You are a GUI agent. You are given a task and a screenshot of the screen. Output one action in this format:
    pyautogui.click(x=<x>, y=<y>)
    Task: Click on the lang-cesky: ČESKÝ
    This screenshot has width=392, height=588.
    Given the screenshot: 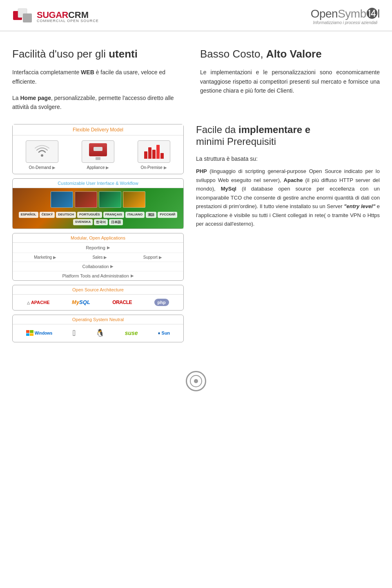 What is the action you would take?
    pyautogui.click(x=47, y=215)
    